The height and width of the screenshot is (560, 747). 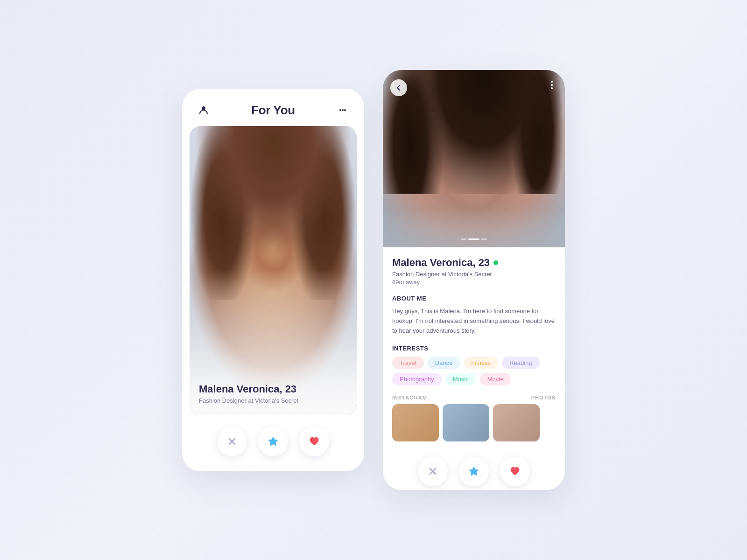 What do you see at coordinates (543, 398) in the screenshot?
I see `photos-label: PHOTOS` at bounding box center [543, 398].